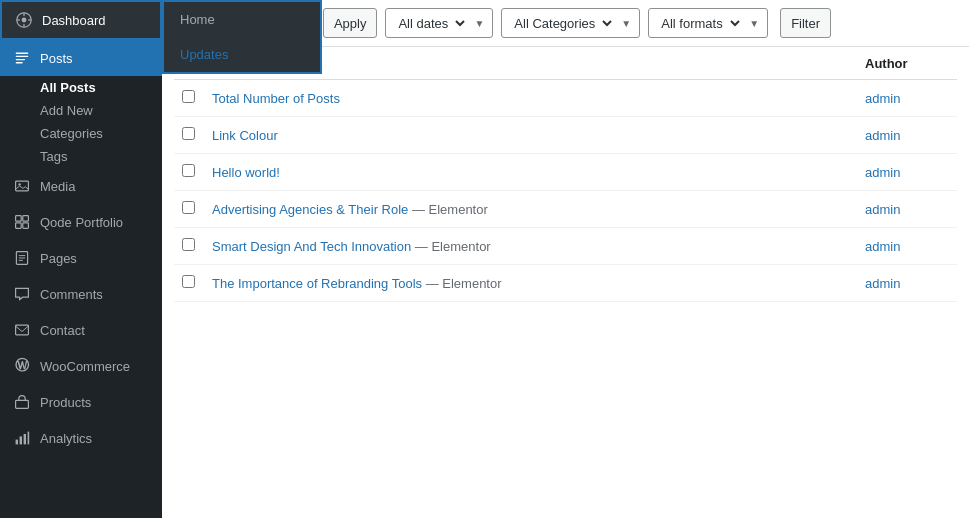  I want to click on all-formats-chevron: ▼, so click(754, 24).